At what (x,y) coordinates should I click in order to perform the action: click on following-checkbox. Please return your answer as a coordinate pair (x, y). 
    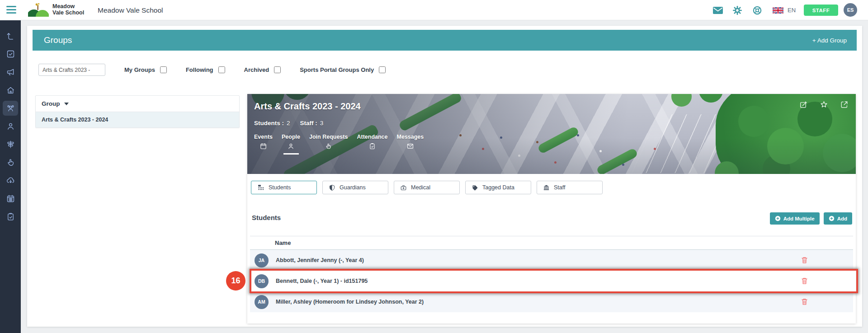
    Looking at the image, I should click on (222, 70).